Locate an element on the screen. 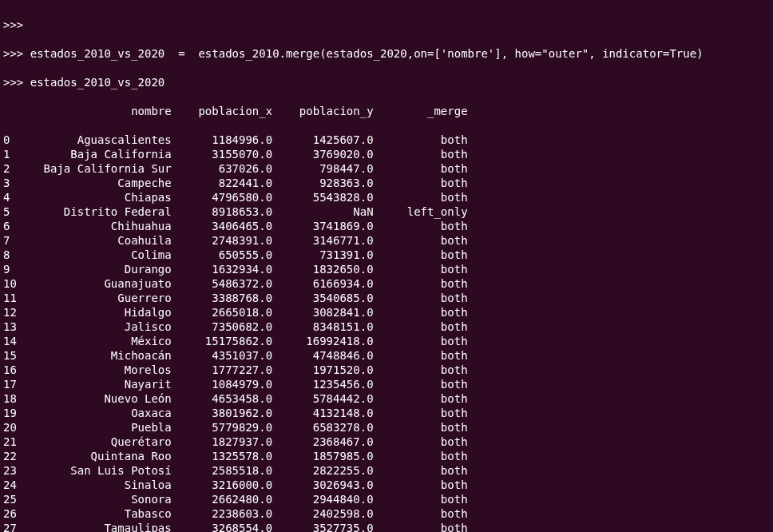 The image size is (773, 532). table-row: 12 Hidalgo 2665018.0 3082841.0 both is located at coordinates (386, 312).